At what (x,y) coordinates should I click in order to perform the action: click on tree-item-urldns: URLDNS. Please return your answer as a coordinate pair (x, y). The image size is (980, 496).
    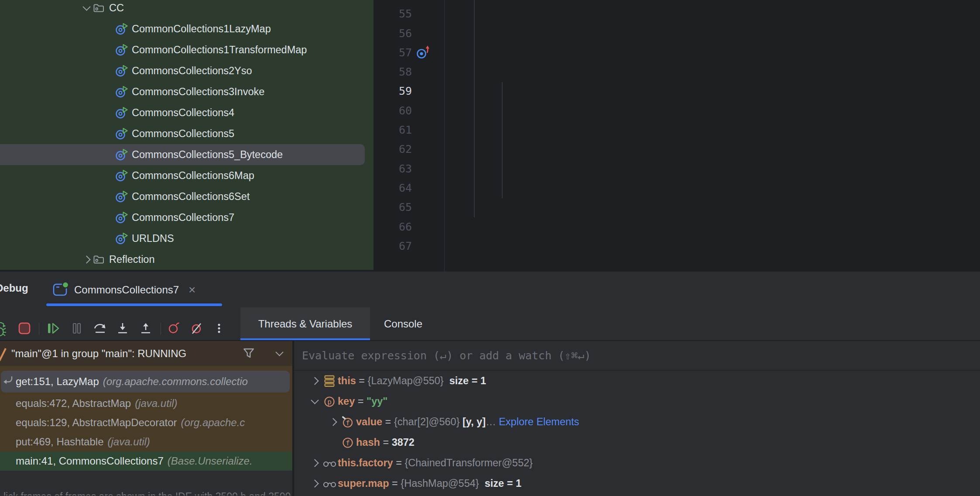
    Looking at the image, I should click on (187, 238).